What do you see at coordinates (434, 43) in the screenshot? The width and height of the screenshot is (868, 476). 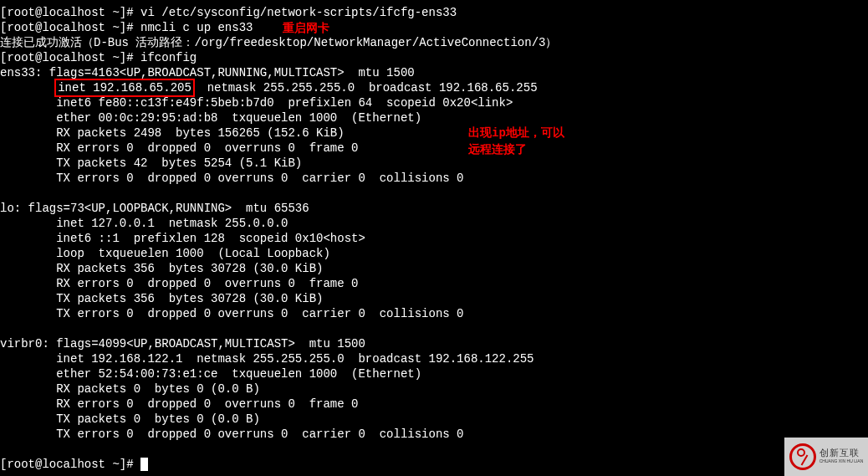 I see `activation-msg: 连接已成功激活（D-Bus 活动路径：/org/freedesktop/Netw…` at bounding box center [434, 43].